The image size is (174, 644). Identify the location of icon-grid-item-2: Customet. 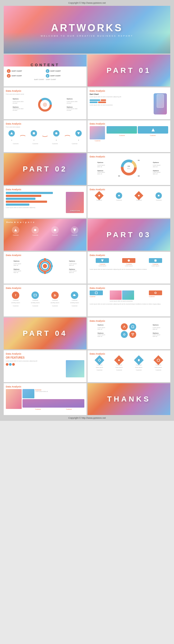
(119, 197).